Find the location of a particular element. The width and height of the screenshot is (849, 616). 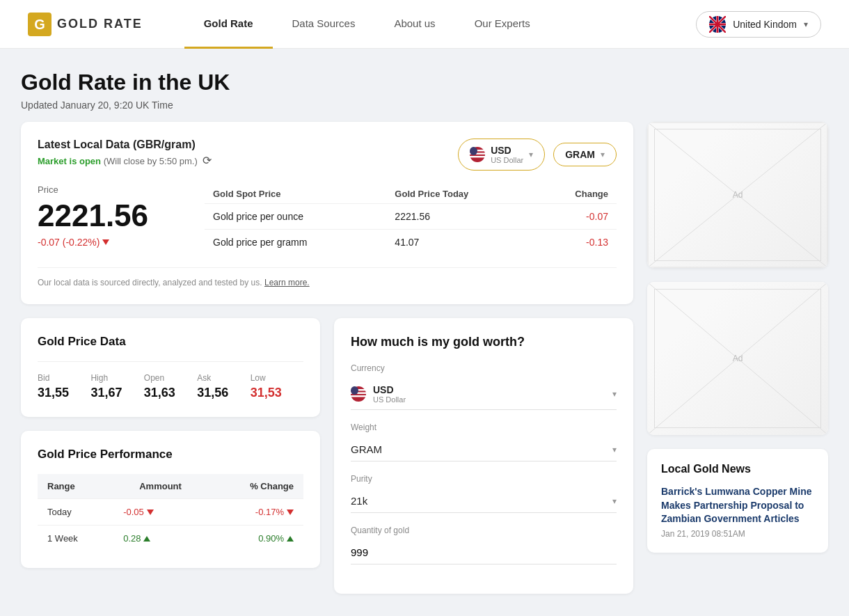

quantity-input is located at coordinates (484, 553).